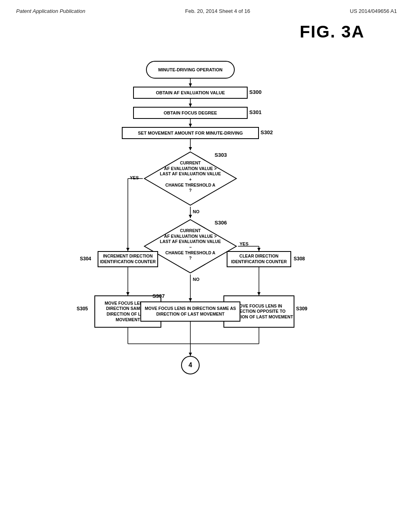 The image size is (413, 532). What do you see at coordinates (190, 133) in the screenshot?
I see `s302-process: SET MOVEMENT AMOUNT FOR MINUTE-DRIVING` at bounding box center [190, 133].